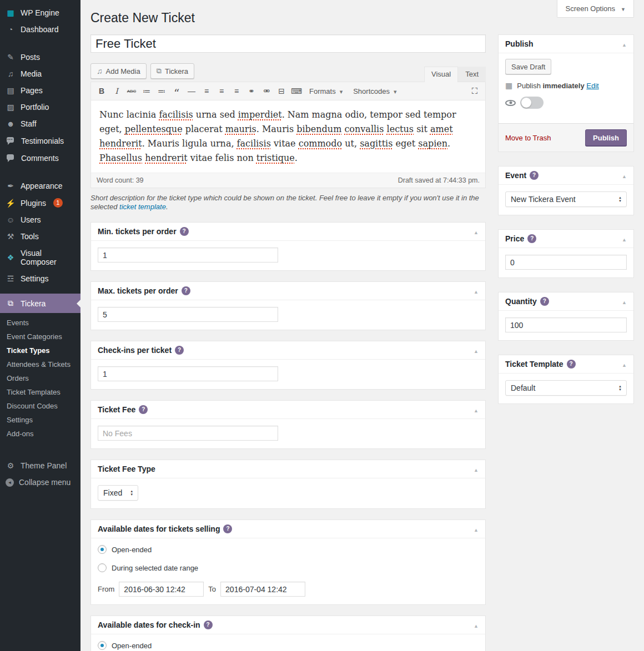 Image resolution: width=644 pixels, height=651 pixels. I want to click on edit-schedule-link: Edit, so click(592, 85).